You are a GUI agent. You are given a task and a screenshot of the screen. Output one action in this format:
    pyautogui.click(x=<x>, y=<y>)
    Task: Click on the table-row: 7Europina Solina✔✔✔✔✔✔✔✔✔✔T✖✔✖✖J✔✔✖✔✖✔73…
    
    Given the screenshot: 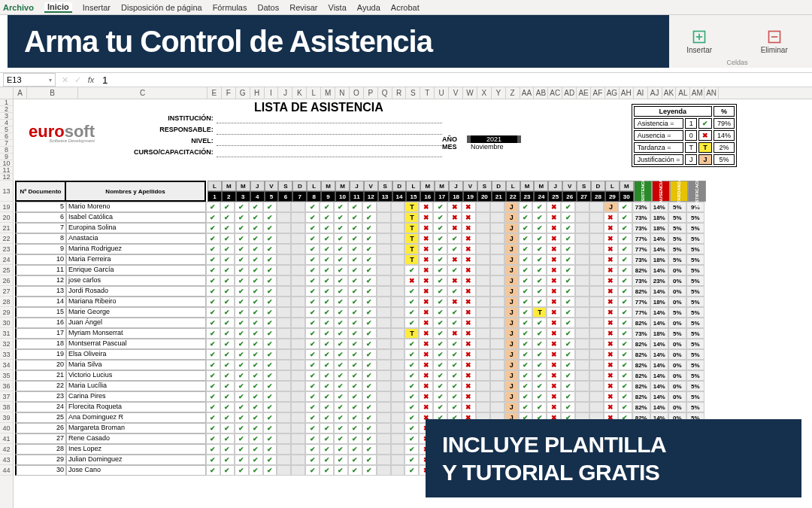 What is the action you would take?
    pyautogui.click(x=413, y=228)
    